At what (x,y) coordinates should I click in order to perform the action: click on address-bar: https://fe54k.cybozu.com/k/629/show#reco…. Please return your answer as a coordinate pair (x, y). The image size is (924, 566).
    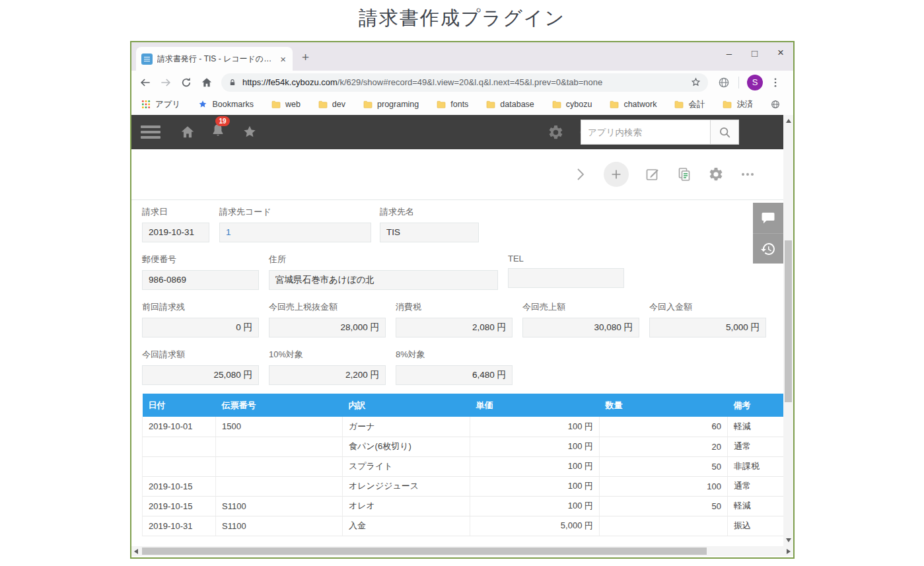
    Looking at the image, I should click on (465, 83).